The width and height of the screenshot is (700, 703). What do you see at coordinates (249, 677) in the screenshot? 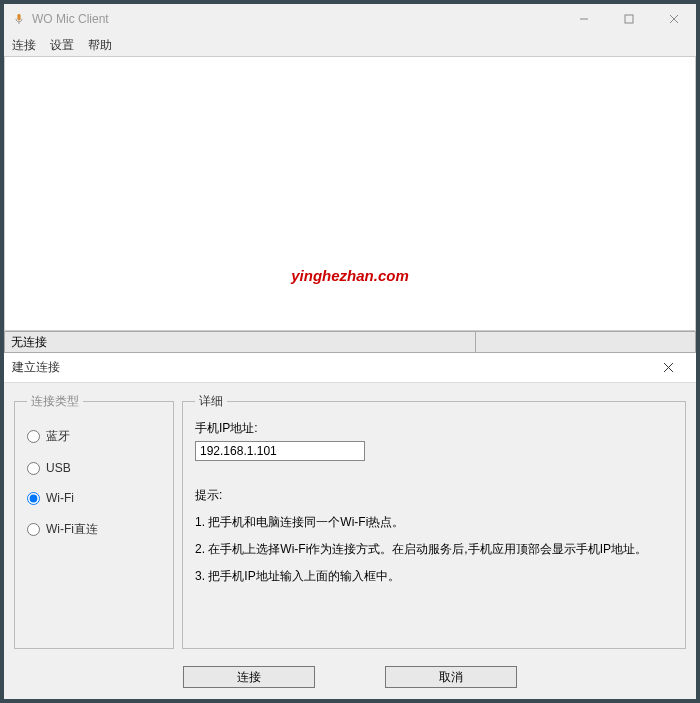
I see `connect-button: 连接` at bounding box center [249, 677].